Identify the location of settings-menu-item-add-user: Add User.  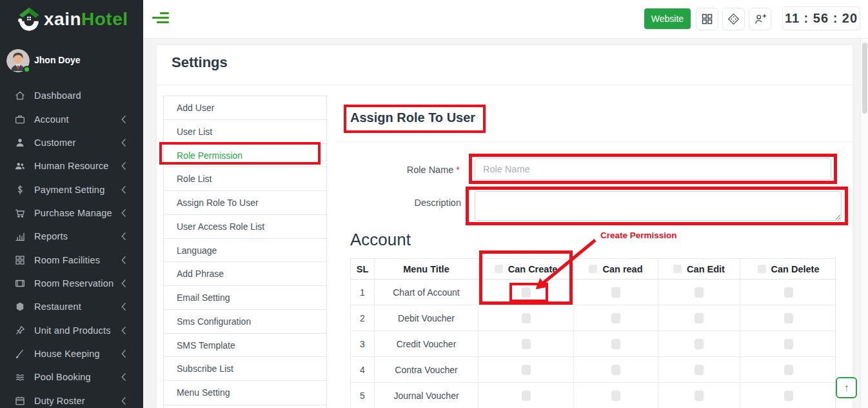
(245, 108).